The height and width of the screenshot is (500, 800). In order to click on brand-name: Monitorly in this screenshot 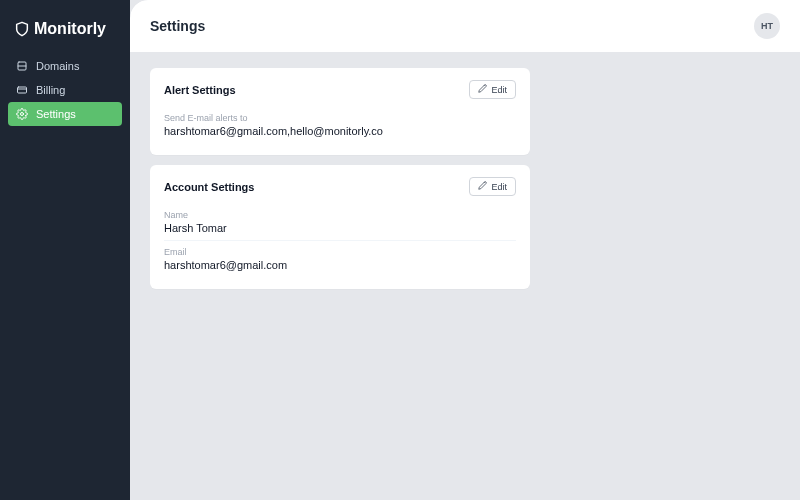, I will do `click(70, 29)`.